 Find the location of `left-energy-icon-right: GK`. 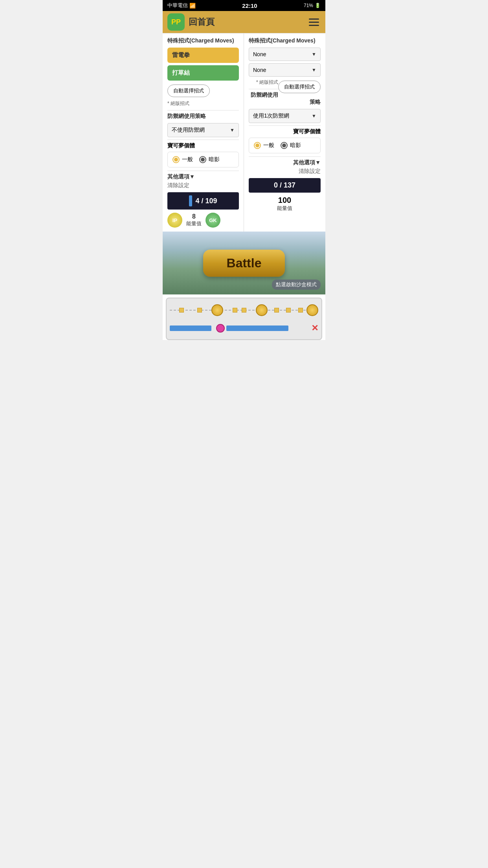

left-energy-icon-right: GK is located at coordinates (213, 220).